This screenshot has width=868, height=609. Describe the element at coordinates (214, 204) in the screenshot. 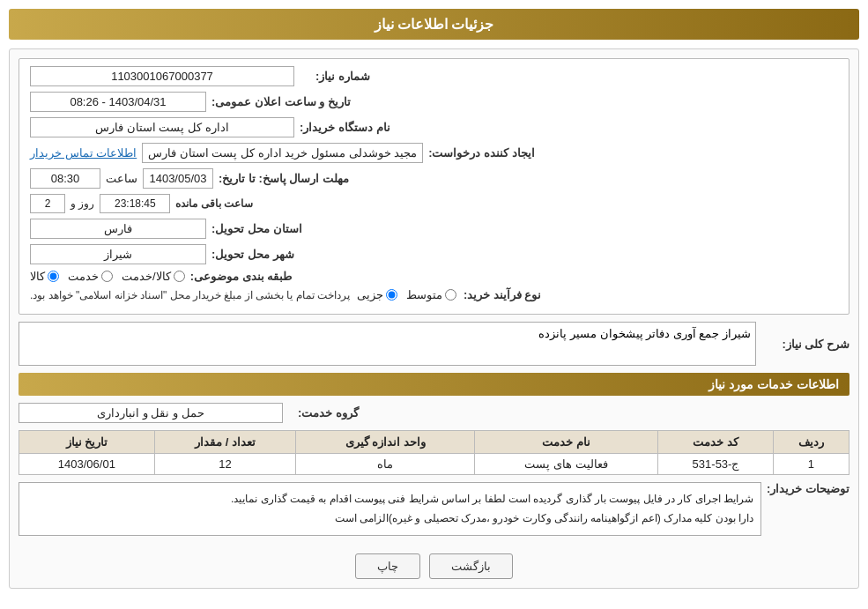

I see `remaining-suffix: ساعت باقی مانده` at that location.